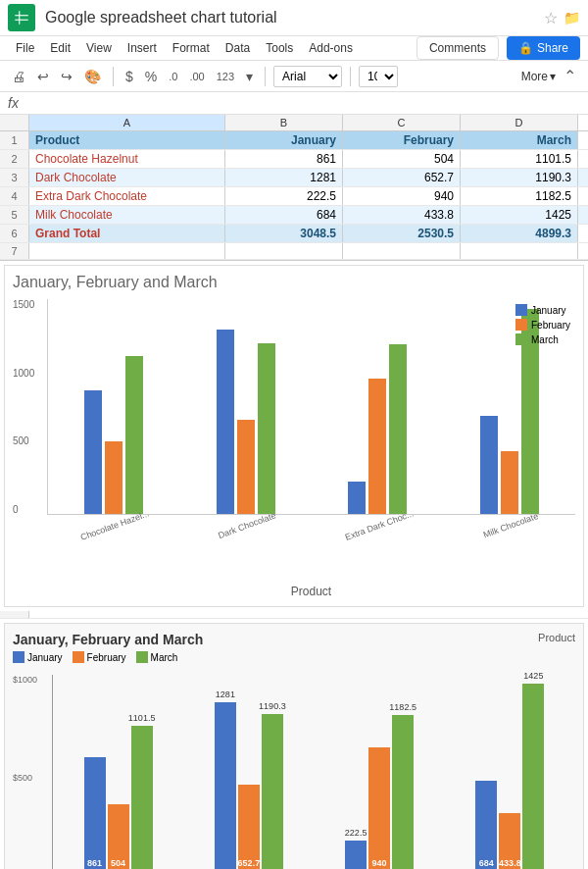  I want to click on cell-a4: Extra Dark Chocolate, so click(127, 196).